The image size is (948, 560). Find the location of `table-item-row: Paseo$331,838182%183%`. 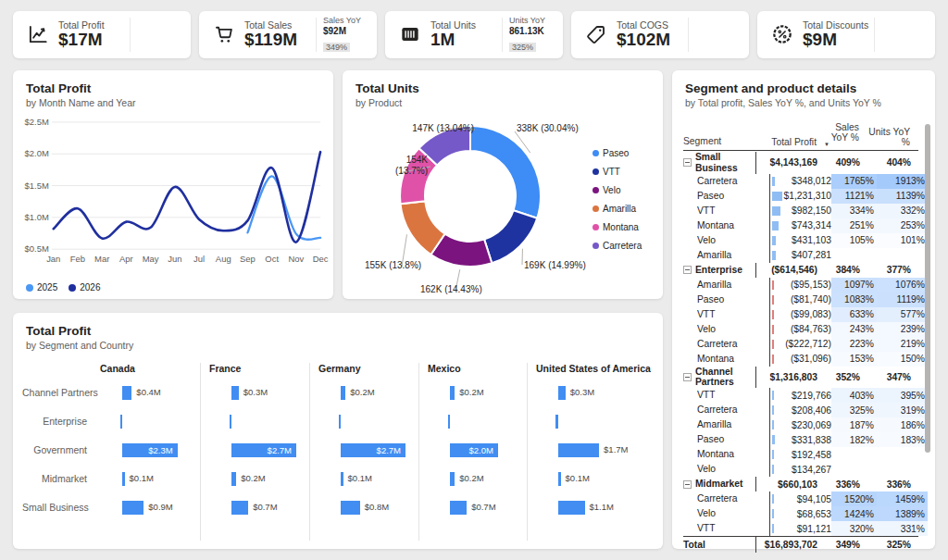

table-item-row: Paseo$331,838182%183% is located at coordinates (801, 440).